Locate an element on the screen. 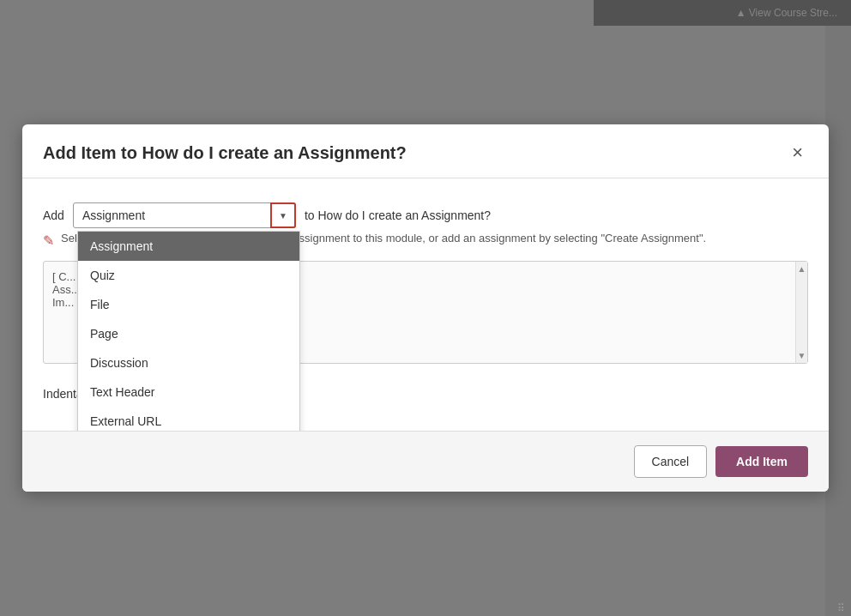 The width and height of the screenshot is (851, 616). close-button: × is located at coordinates (798, 153).